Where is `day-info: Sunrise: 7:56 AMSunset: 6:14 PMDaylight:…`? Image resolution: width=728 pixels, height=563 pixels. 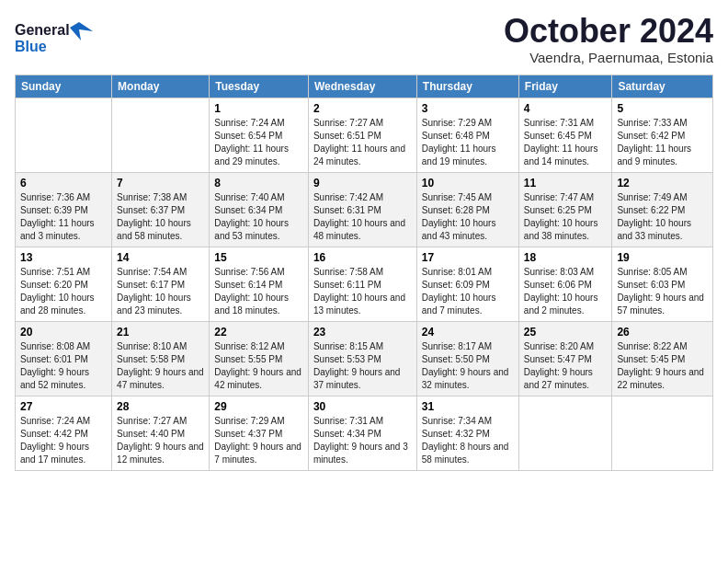
day-info: Sunrise: 7:56 AMSunset: 6:14 PMDaylight:… is located at coordinates (259, 292).